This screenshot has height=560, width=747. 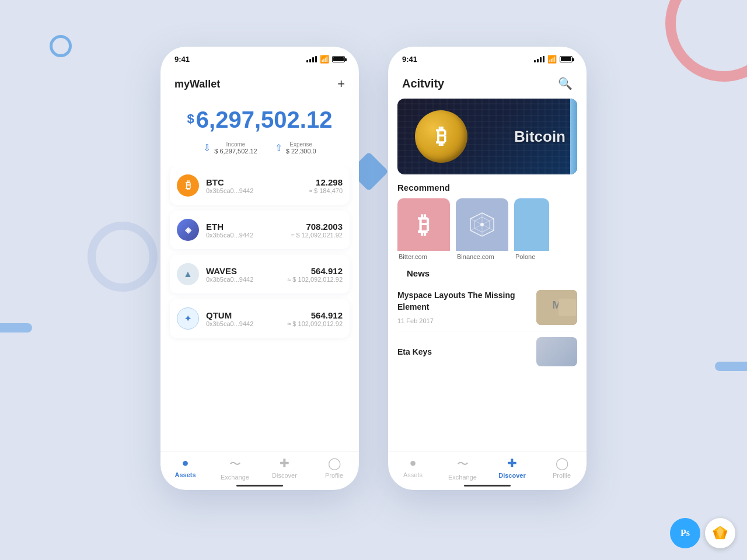 I want to click on nav-discover: ✚ Discover, so click(x=285, y=468).